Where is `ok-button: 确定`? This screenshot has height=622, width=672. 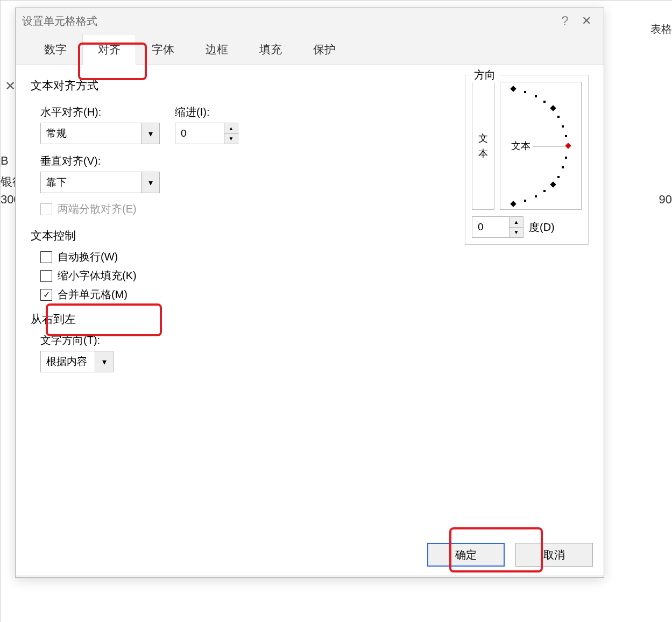
ok-button: 确定 is located at coordinates (466, 555).